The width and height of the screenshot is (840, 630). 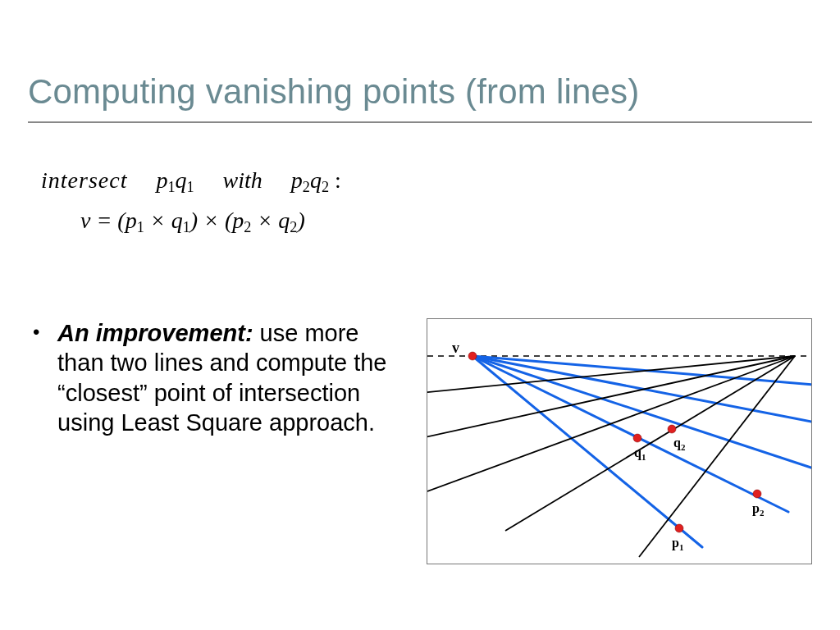 I want to click on formula-line-1: intersect p1q1 with p2q2 :, so click(x=191, y=180).